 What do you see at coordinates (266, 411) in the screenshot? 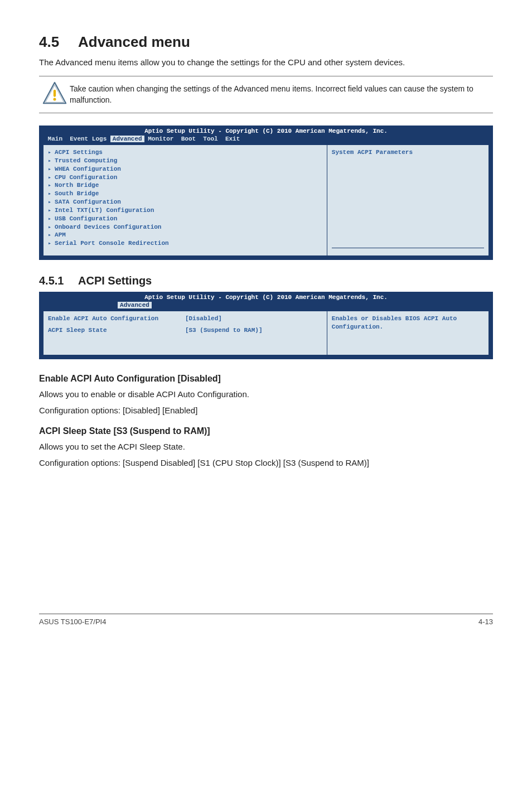
I see `option-config: Configuration options: [Disabled] [Enabl…` at bounding box center [266, 411].